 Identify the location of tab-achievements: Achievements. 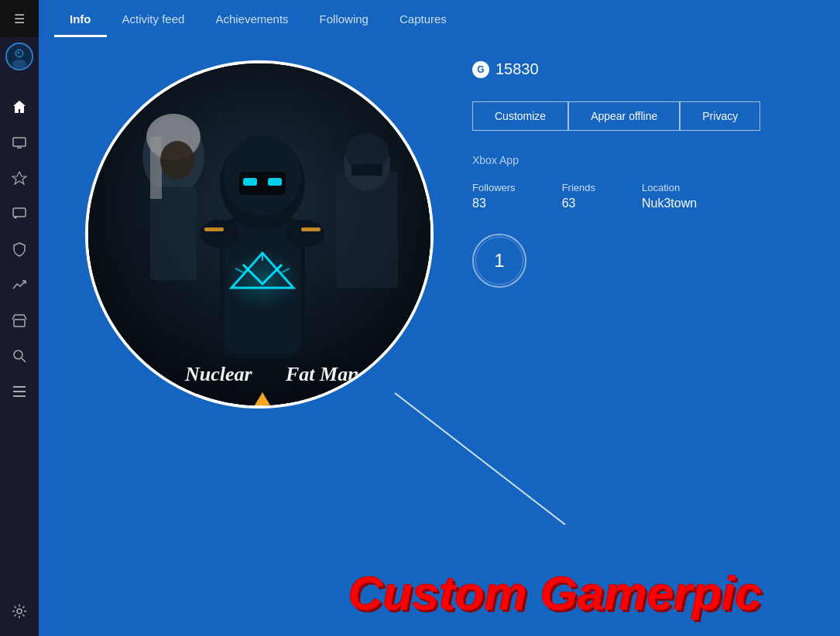
(252, 20).